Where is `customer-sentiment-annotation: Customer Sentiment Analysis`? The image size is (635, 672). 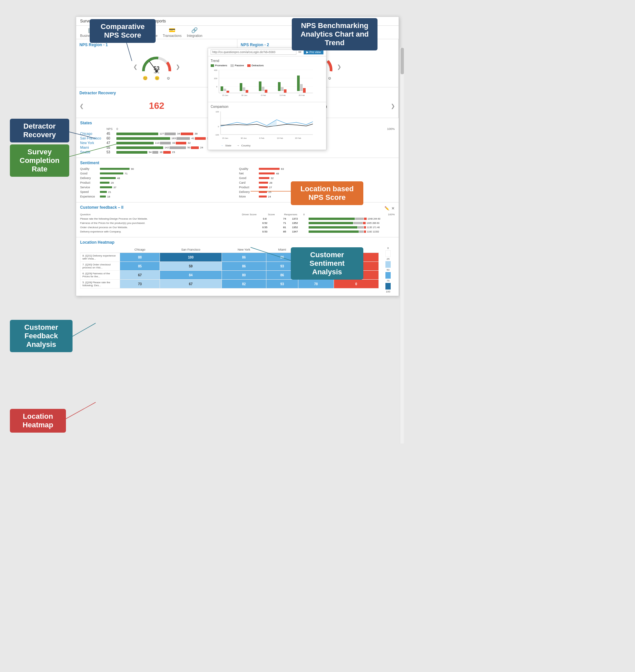
customer-sentiment-annotation: Customer Sentiment Analysis is located at coordinates (327, 263).